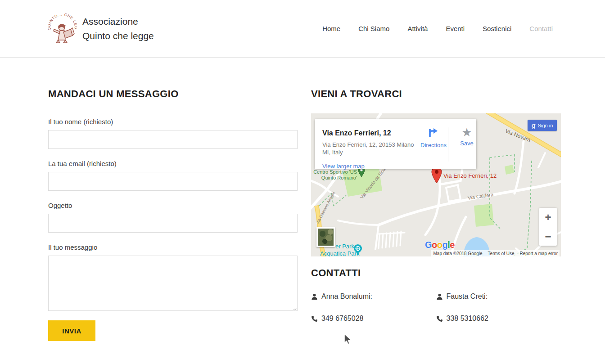  Describe the element at coordinates (539, 254) in the screenshot. I see `report-map-error-link: Report a map error` at that location.